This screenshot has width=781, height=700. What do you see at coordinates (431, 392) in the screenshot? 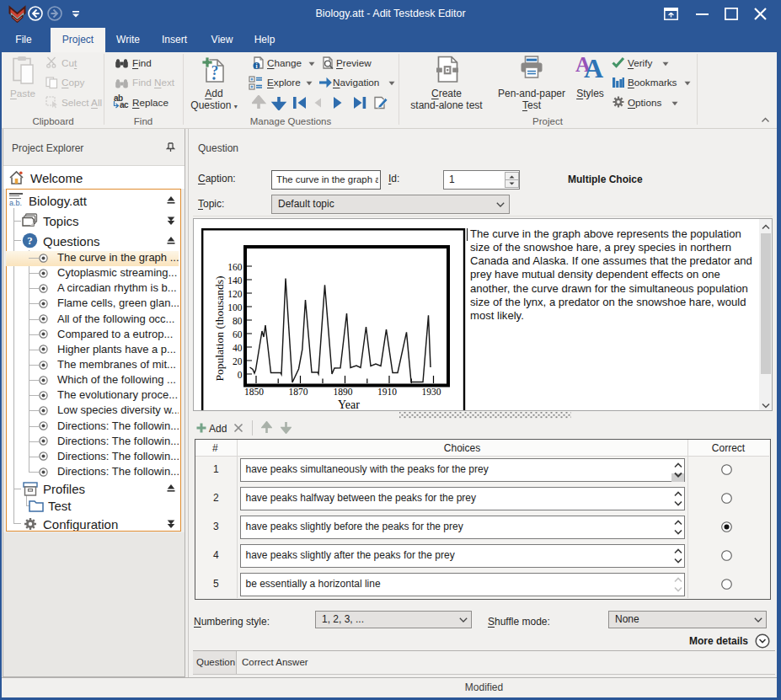
I see `svg-text: 1930` at bounding box center [431, 392].